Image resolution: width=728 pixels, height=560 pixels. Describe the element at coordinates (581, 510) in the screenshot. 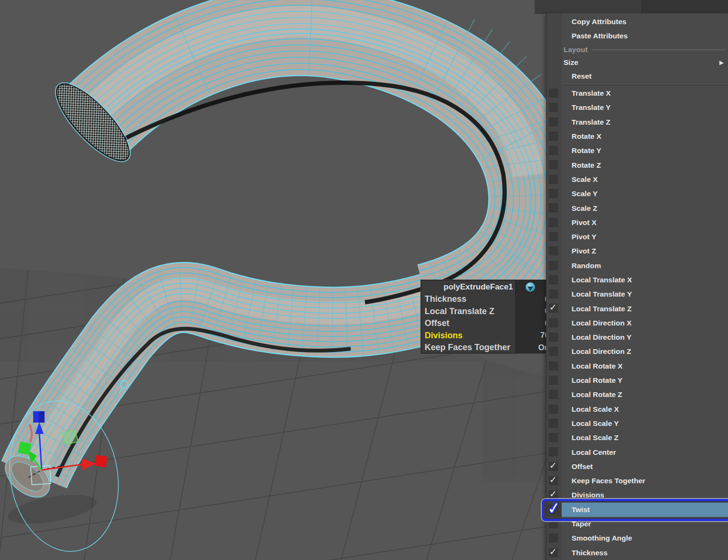

I see `menu-label-twist: Twist` at that location.